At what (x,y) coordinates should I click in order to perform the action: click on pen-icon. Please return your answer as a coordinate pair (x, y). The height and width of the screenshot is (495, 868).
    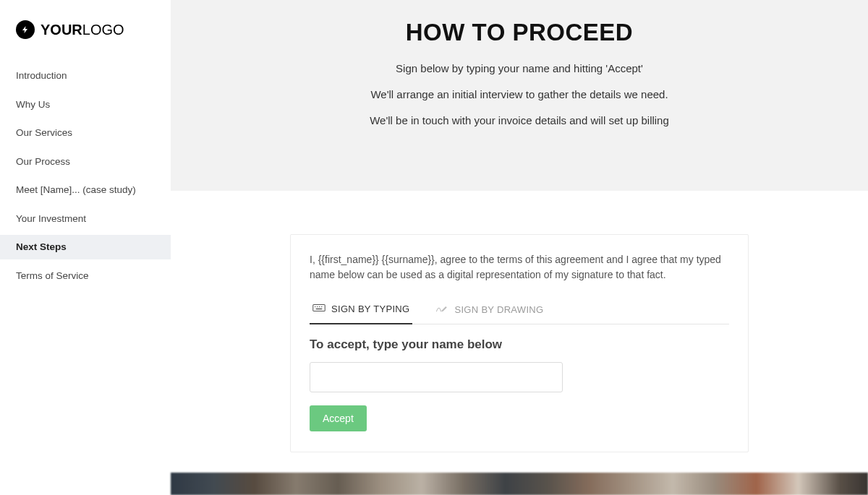
    Looking at the image, I should click on (442, 309).